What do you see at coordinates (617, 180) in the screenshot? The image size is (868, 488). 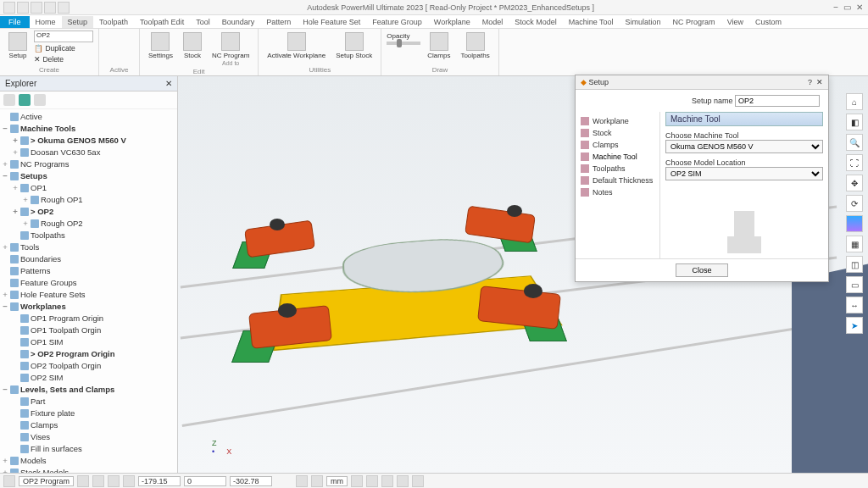 I see `dialog-nav-default-thickness: Default Thickness` at bounding box center [617, 180].